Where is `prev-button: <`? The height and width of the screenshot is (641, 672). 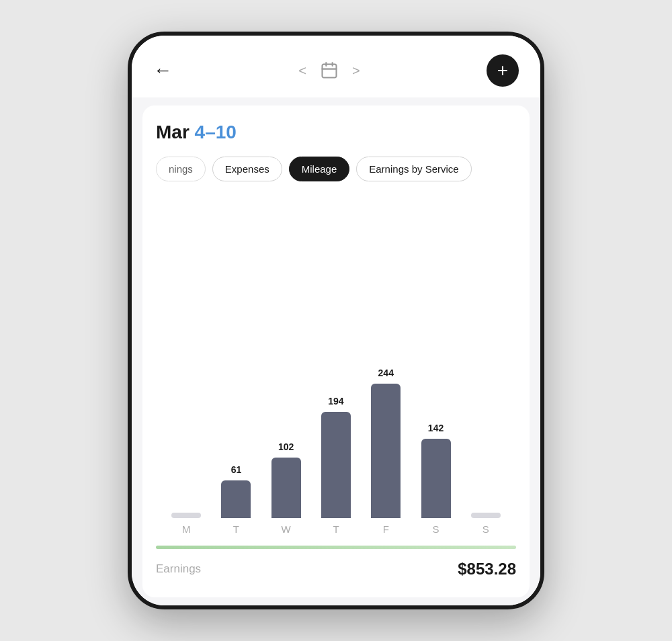
prev-button: < is located at coordinates (302, 71).